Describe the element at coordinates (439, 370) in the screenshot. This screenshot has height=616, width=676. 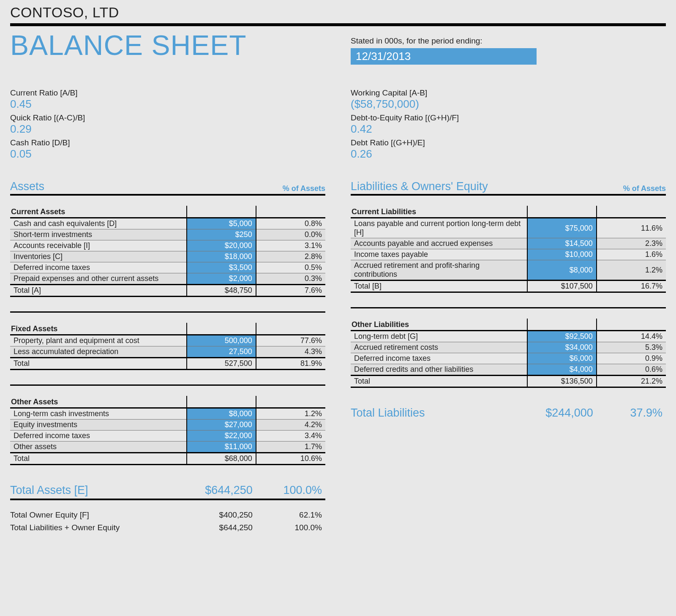
I see `row-label: Deferred credits and other liabilities` at that location.